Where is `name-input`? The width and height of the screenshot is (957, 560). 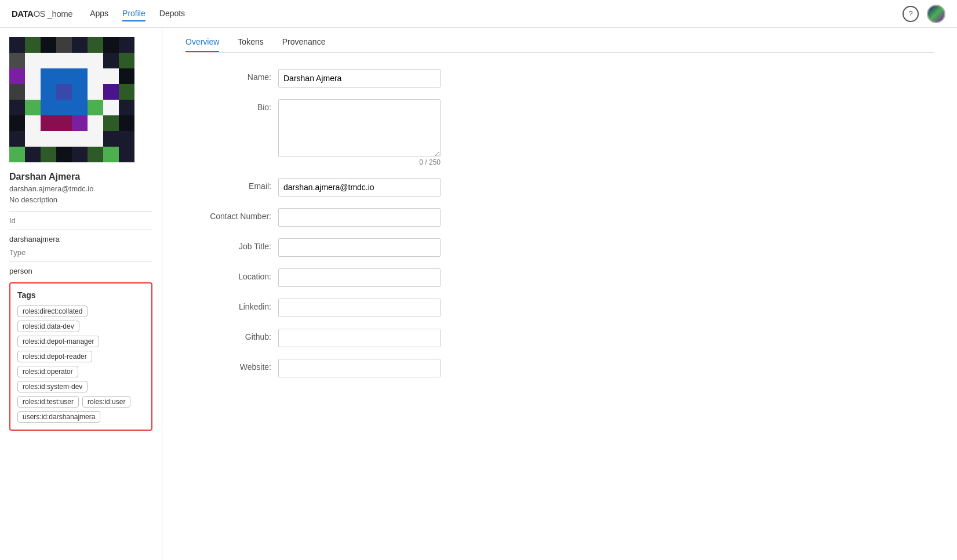 name-input is located at coordinates (359, 78).